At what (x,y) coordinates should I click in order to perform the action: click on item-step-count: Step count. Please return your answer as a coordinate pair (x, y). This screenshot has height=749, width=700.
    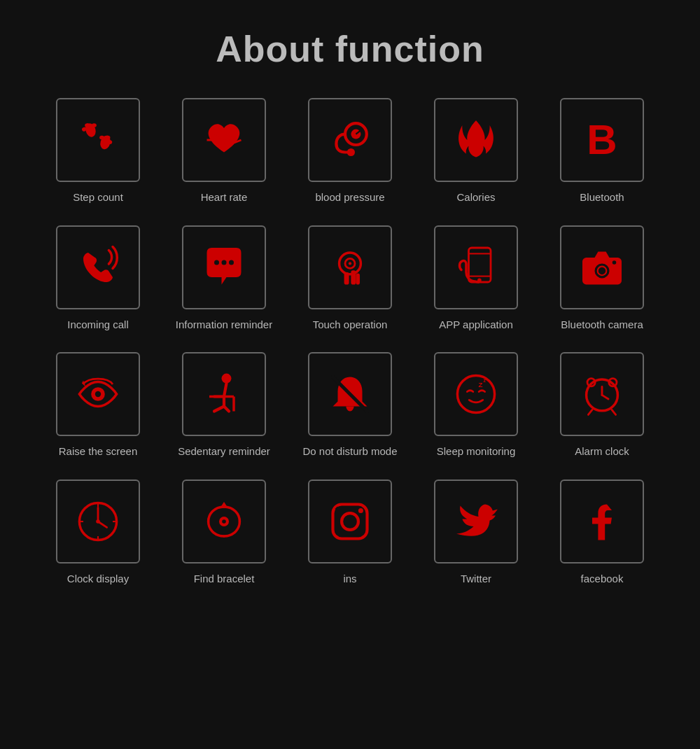
    Looking at the image, I should click on (98, 151).